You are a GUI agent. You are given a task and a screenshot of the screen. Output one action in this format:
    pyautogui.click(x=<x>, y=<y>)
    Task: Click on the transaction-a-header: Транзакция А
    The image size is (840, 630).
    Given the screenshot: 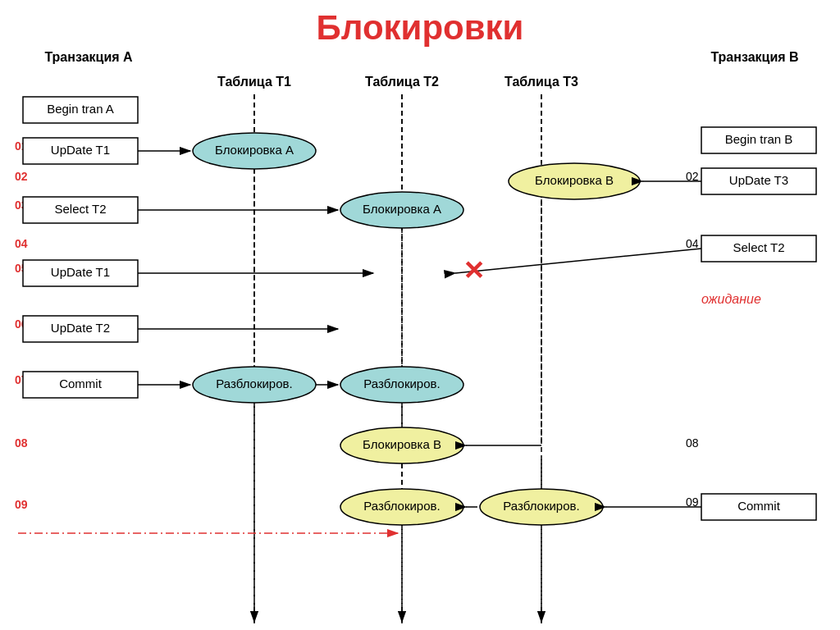 What is the action you would take?
    pyautogui.click(x=89, y=57)
    